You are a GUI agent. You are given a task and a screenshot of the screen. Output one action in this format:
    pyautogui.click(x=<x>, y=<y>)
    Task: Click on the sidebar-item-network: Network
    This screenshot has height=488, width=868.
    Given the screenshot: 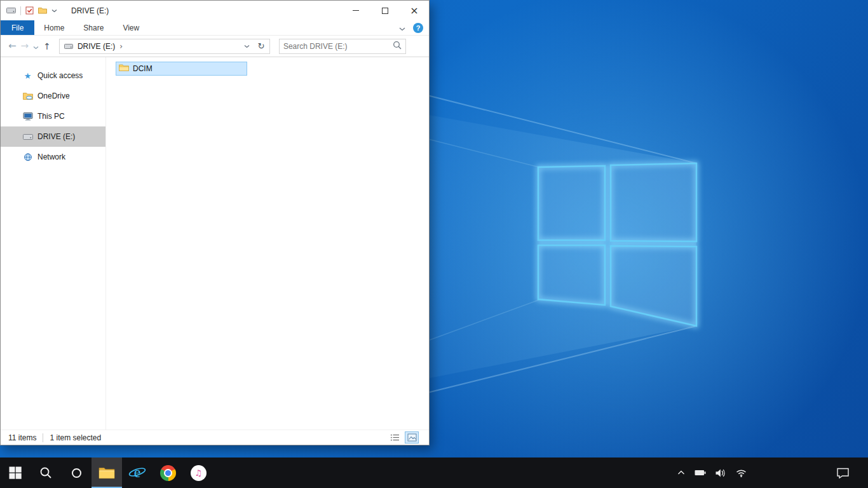 What is the action you would take?
    pyautogui.click(x=53, y=157)
    